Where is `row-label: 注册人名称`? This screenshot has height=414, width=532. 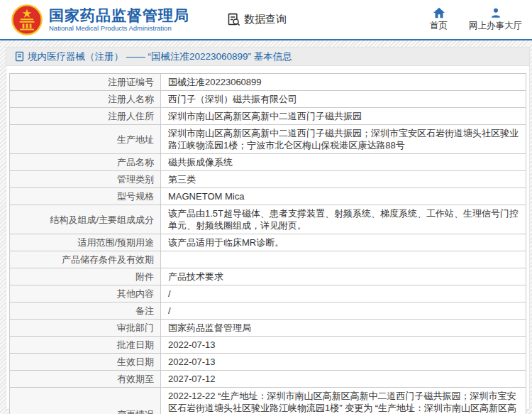
row-label: 注册人名称 is located at coordinates (85, 99).